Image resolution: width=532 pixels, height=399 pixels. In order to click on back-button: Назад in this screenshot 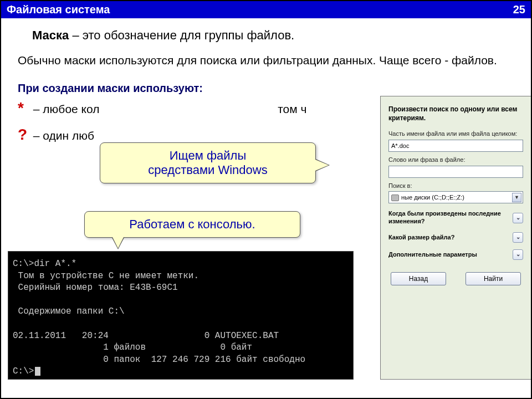, I will do `click(418, 279)`.